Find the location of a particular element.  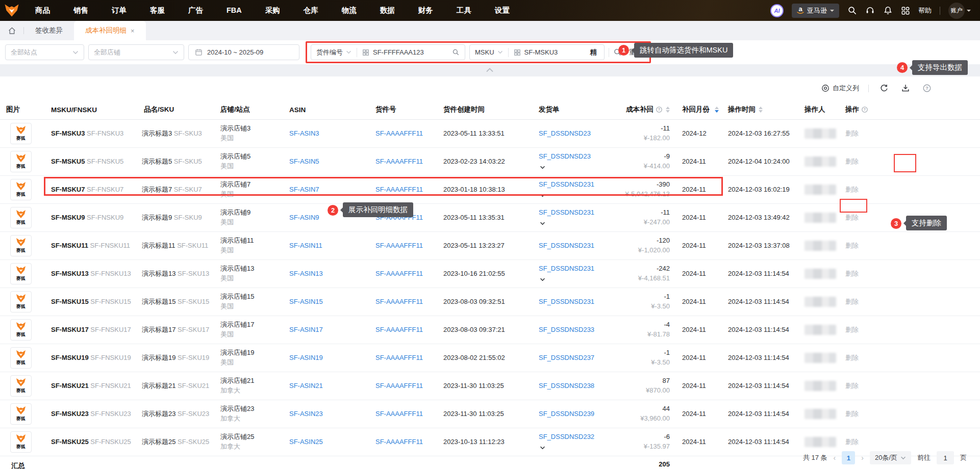

collapse-filters-handle is located at coordinates (490, 70).